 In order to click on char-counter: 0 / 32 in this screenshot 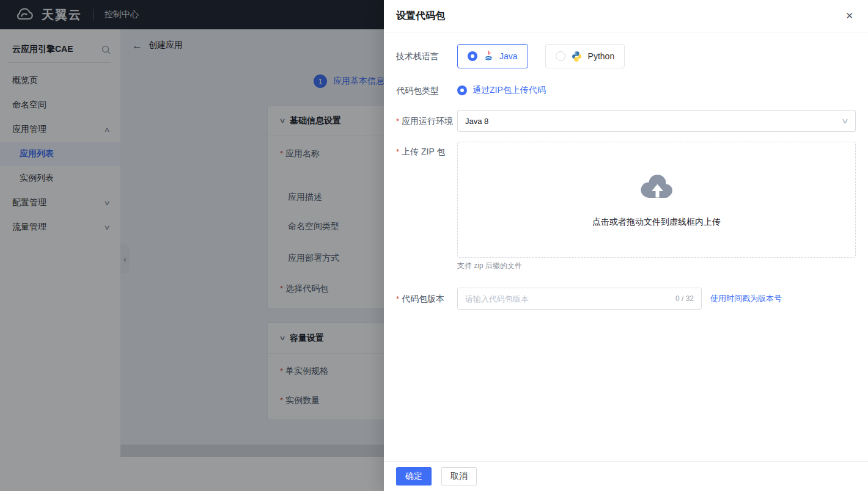, I will do `click(688, 299)`.